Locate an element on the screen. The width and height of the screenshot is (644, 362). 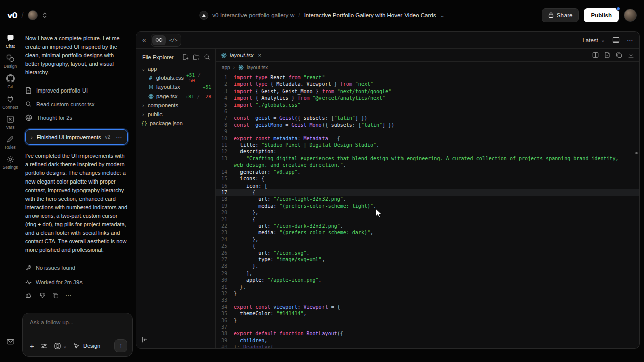
code-line-16: 16 icon: [ is located at coordinates (428, 186).